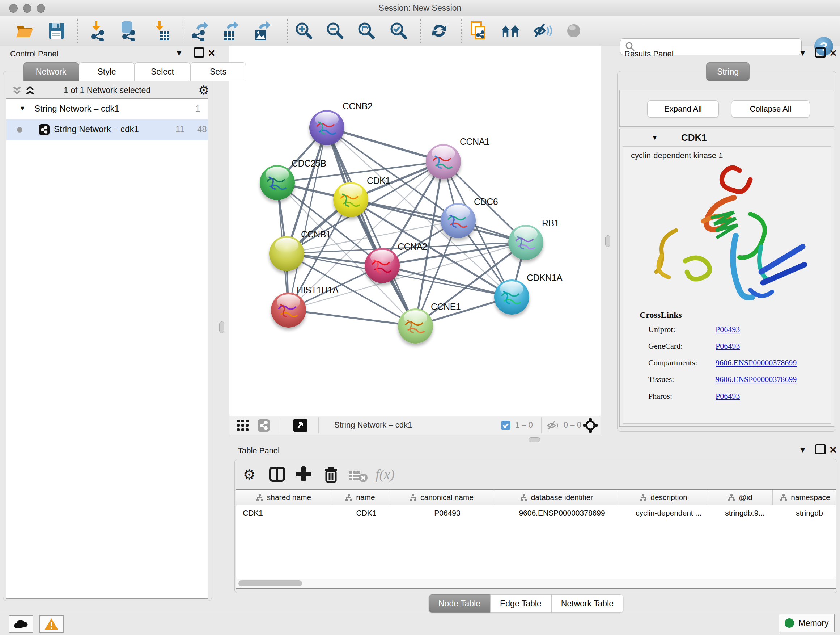  What do you see at coordinates (557, 497) in the screenshot?
I see `column-header-database-identifier: database identifier` at bounding box center [557, 497].